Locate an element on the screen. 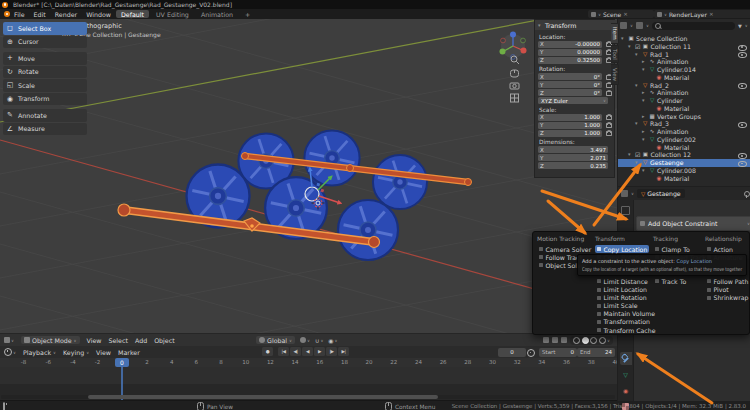 This screenshot has height=410, width=750. current-frame-field: 0 is located at coordinates (512, 352).